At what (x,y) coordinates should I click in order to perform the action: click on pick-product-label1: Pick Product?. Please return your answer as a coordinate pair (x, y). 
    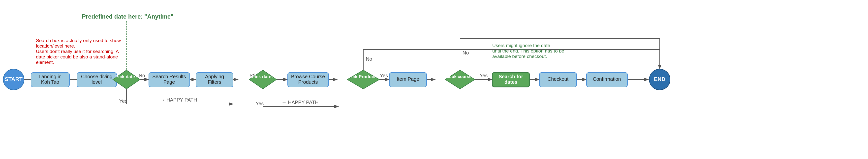
    Looking at the image, I should click on (363, 77).